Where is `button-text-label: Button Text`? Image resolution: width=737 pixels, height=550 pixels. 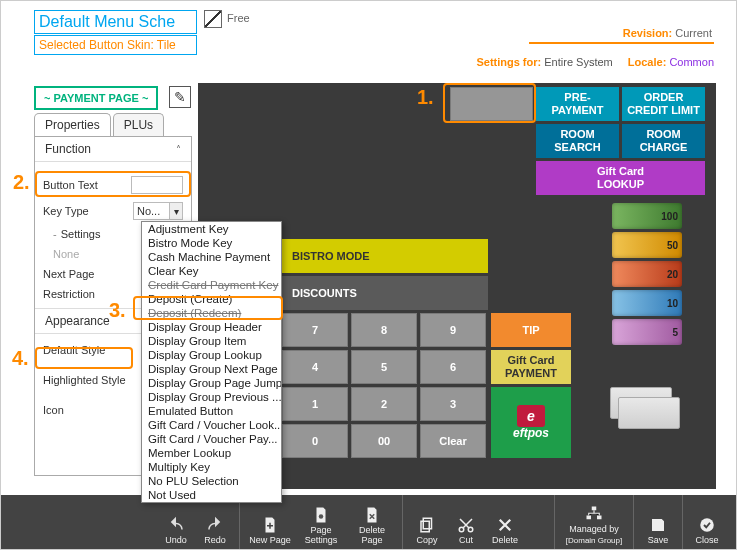
button-text-label: Button Text is located at coordinates (87, 185).